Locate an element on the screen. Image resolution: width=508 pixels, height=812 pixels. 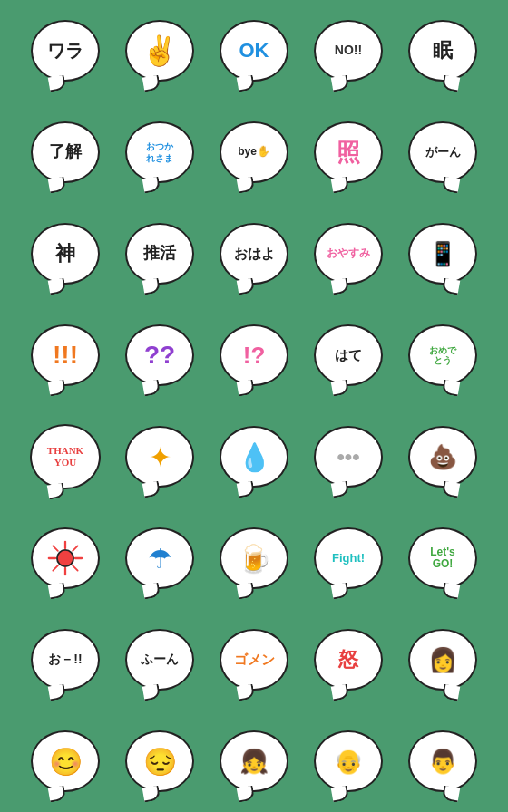
sticker-14: おやすみ is located at coordinates (348, 254).